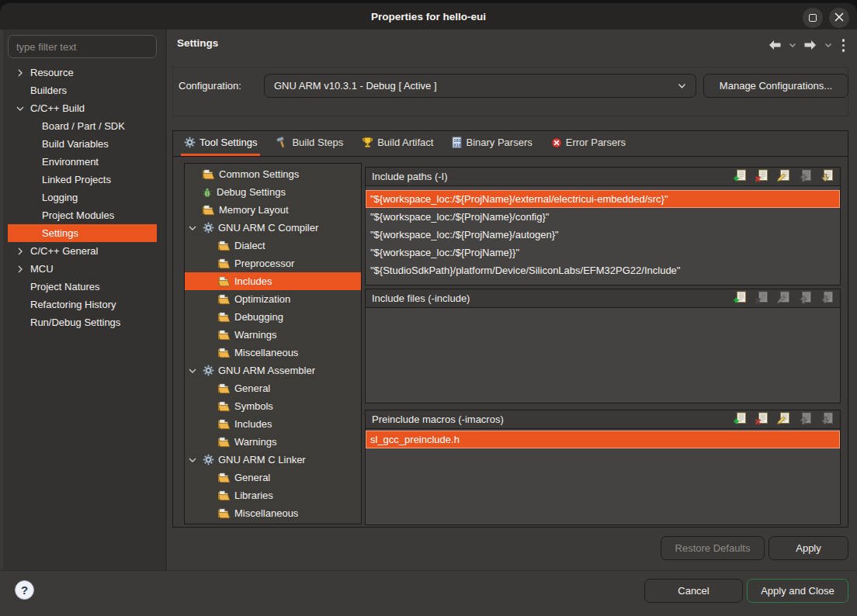  I want to click on tab-build-steps: Build Steps, so click(309, 144).